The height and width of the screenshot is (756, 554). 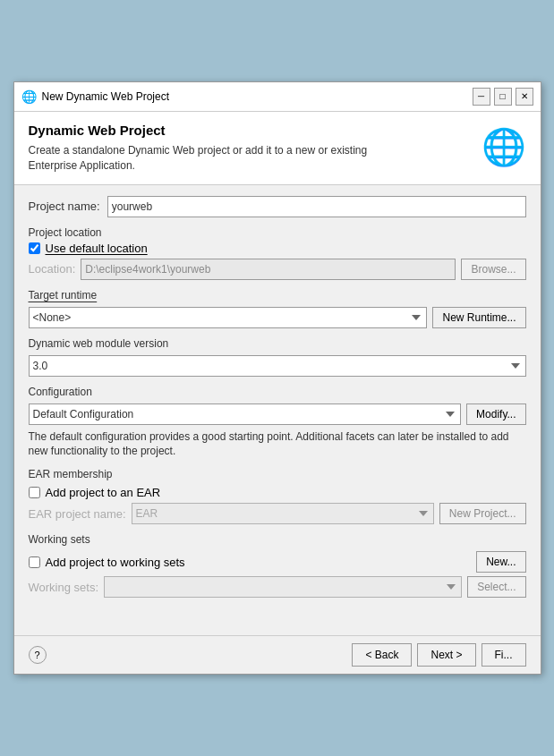 What do you see at coordinates (381, 655) in the screenshot?
I see `back-button: < Back` at bounding box center [381, 655].